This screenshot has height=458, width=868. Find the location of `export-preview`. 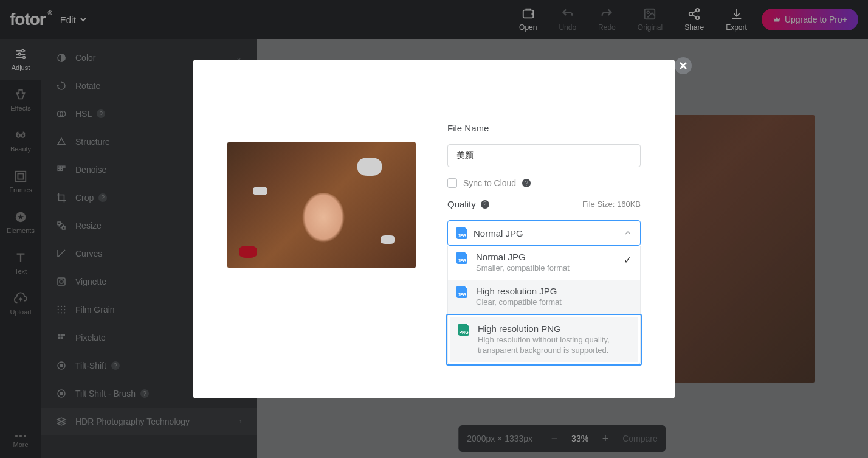

export-preview is located at coordinates (322, 205).